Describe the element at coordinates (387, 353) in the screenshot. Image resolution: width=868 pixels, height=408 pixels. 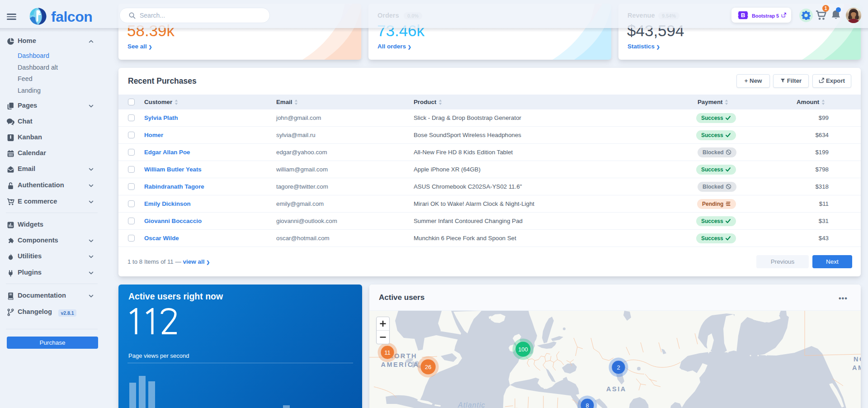
I see `svg-text: 11` at that location.